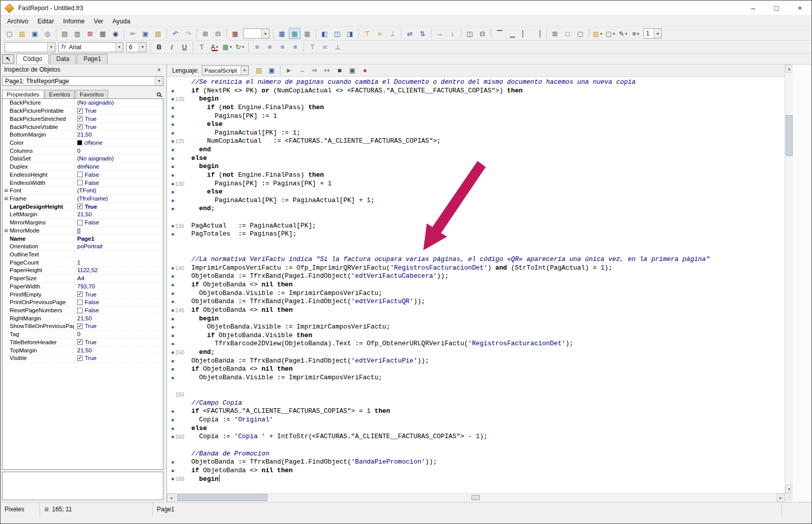 This screenshot has width=812, height=524. I want to click on property-row-columns: Columns0, so click(83, 151).